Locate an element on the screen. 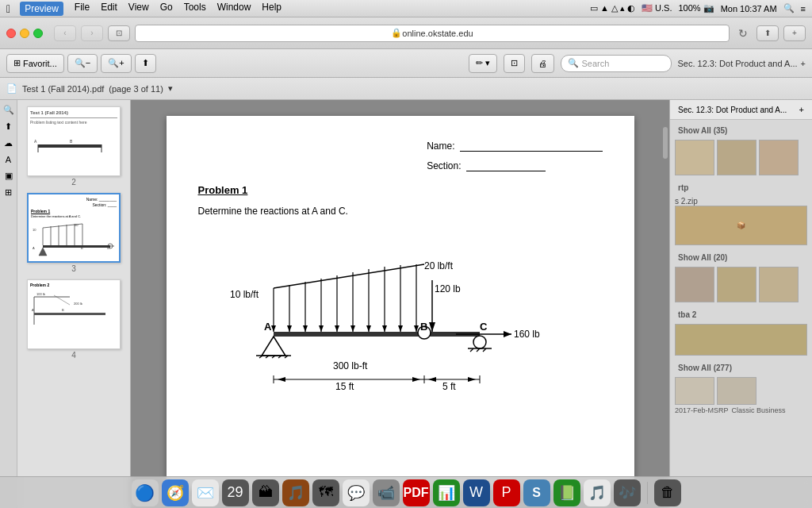  thumbnail-page-number-2: 2 is located at coordinates (74, 183).